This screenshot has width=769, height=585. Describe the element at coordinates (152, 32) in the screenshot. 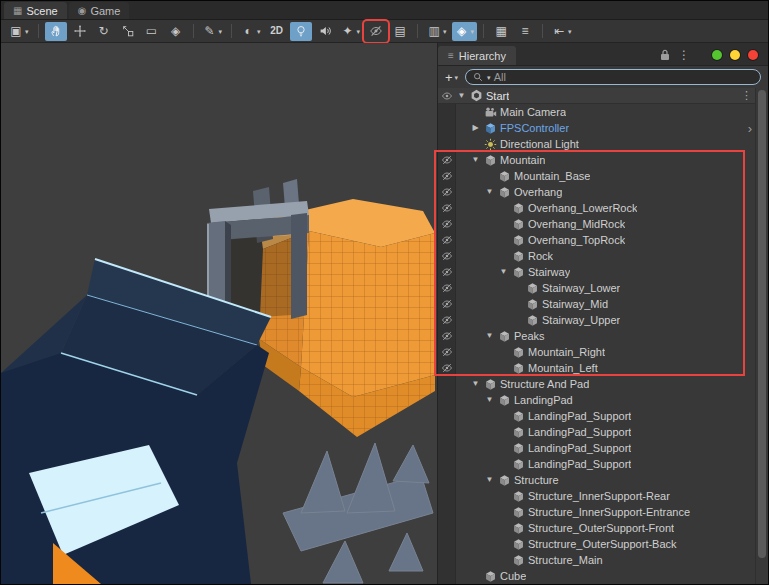

I see `rect-tool-button: ▭` at that location.